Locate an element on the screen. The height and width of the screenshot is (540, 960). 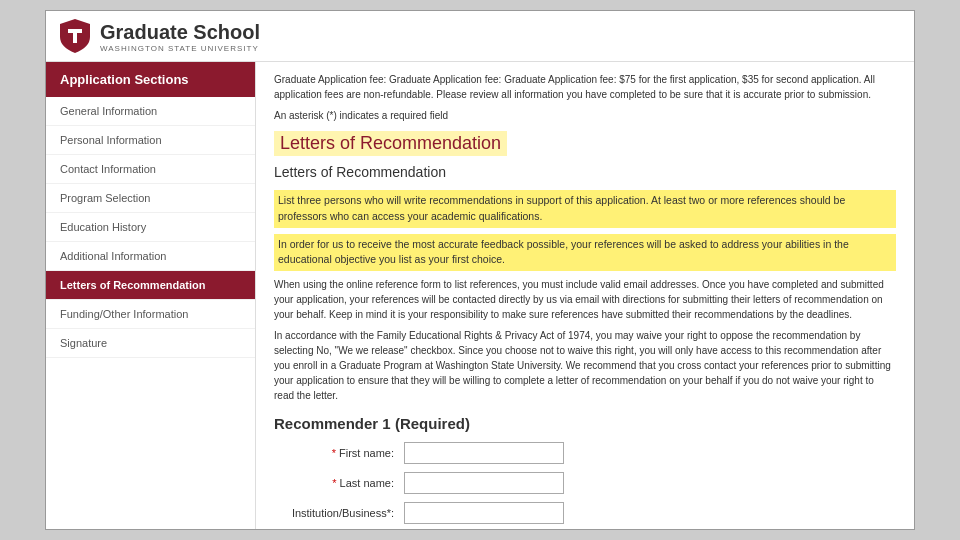
last-name-label: * Last name: is located at coordinates (339, 483).